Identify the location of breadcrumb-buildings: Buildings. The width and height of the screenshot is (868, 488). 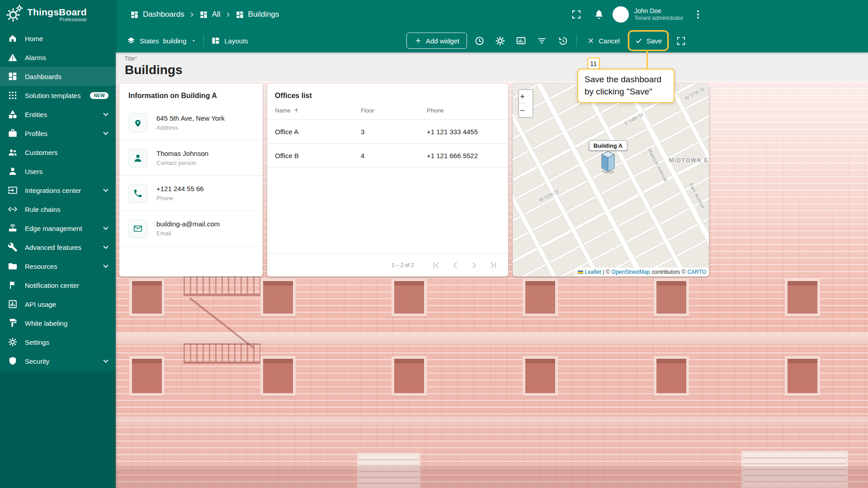
(258, 14).